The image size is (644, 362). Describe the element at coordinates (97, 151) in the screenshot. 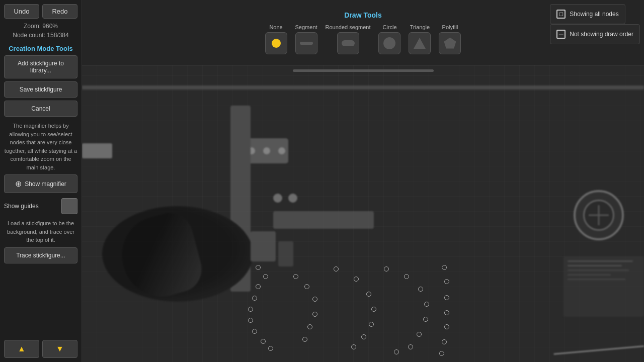

I see `bg-left-box` at that location.